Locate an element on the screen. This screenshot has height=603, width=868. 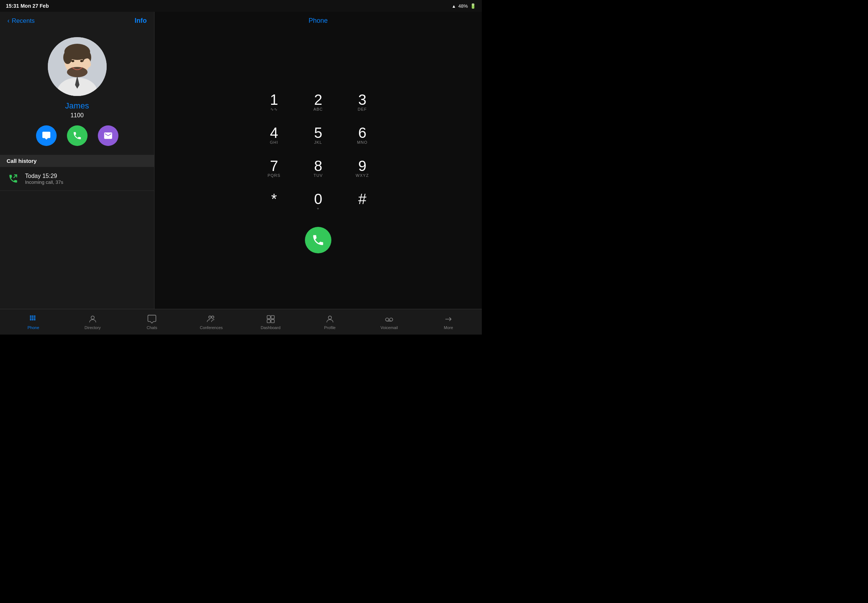
directory-tab-icon is located at coordinates (93, 319).